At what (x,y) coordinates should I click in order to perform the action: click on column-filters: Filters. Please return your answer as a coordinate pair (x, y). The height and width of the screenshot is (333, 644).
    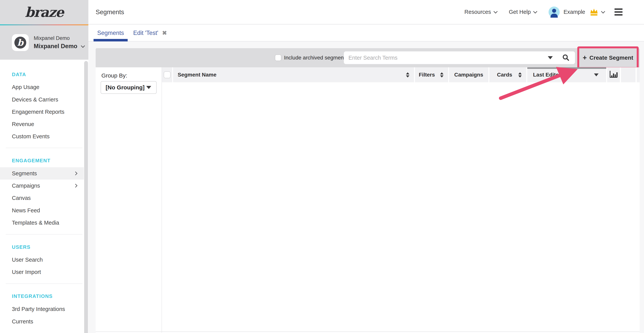
    Looking at the image, I should click on (432, 75).